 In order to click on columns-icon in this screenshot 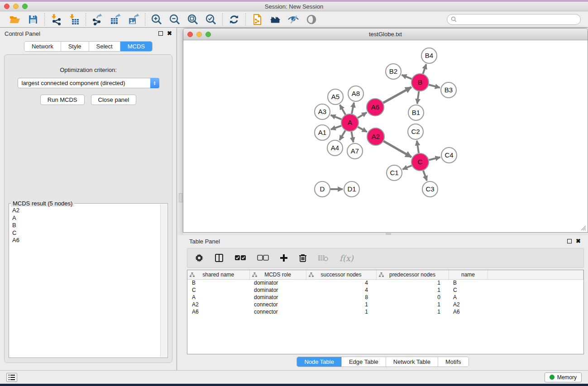, I will do `click(219, 258)`.